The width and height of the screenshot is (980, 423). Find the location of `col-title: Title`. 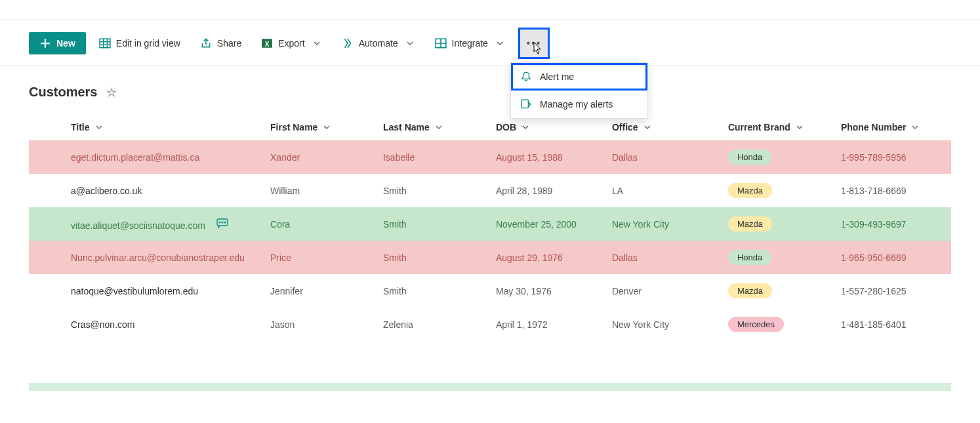

col-title: Title is located at coordinates (145, 127).